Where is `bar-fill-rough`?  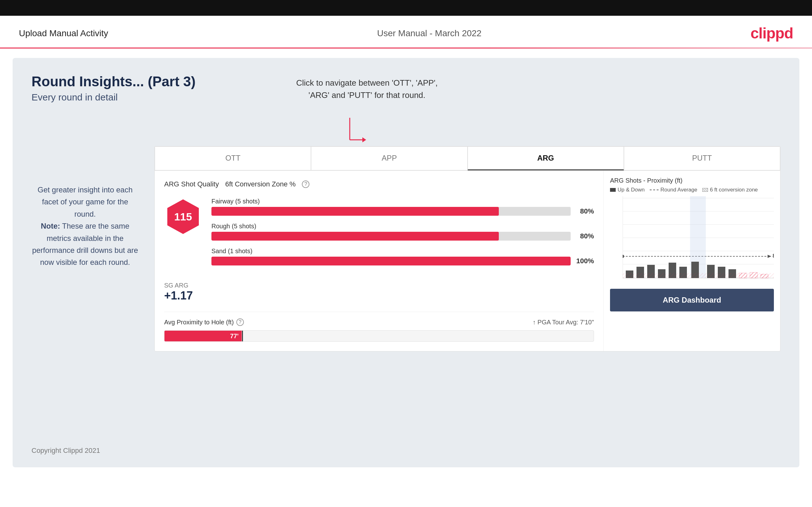
bar-fill-rough is located at coordinates (355, 236).